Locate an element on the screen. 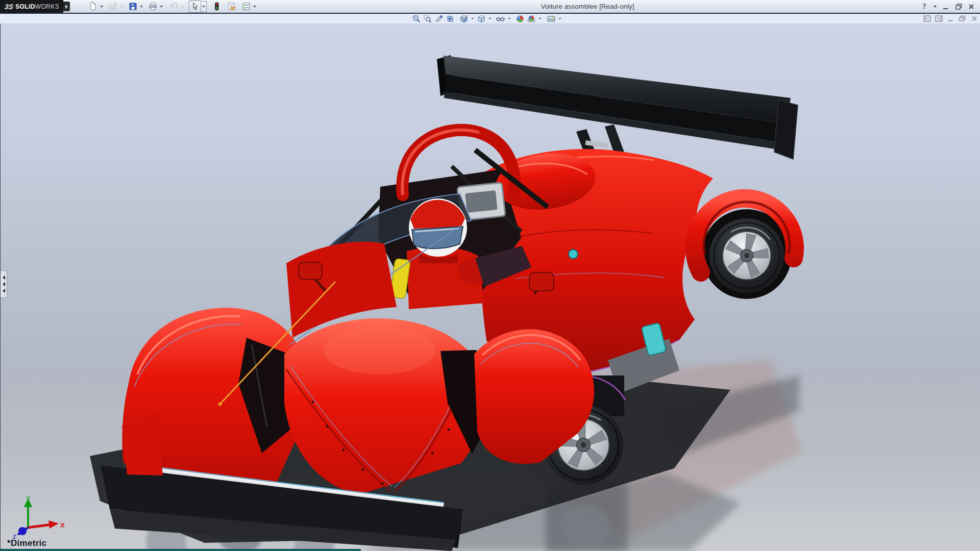  previous-view-icon is located at coordinates (450, 19).